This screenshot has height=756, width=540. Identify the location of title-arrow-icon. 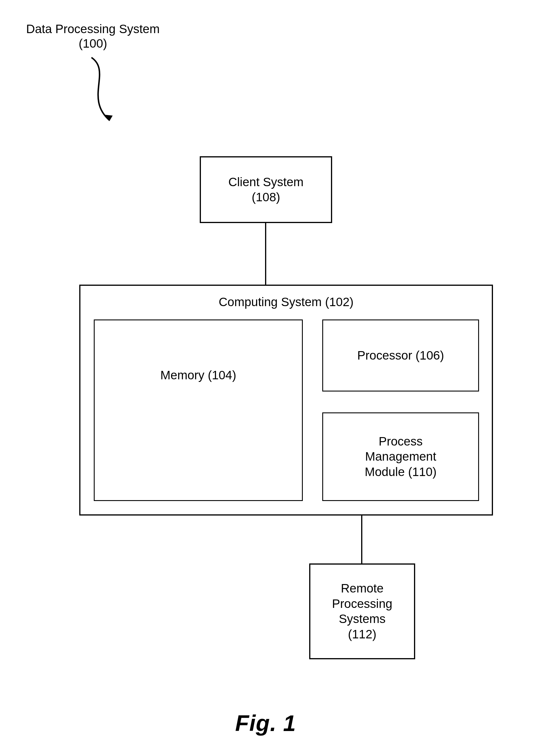
(113, 93).